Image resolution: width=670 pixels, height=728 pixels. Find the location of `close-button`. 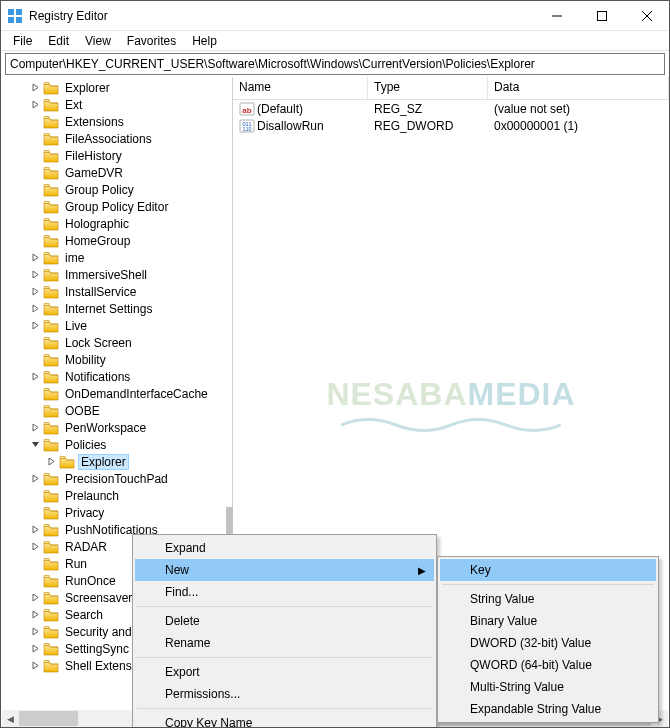

close-button is located at coordinates (646, 16).